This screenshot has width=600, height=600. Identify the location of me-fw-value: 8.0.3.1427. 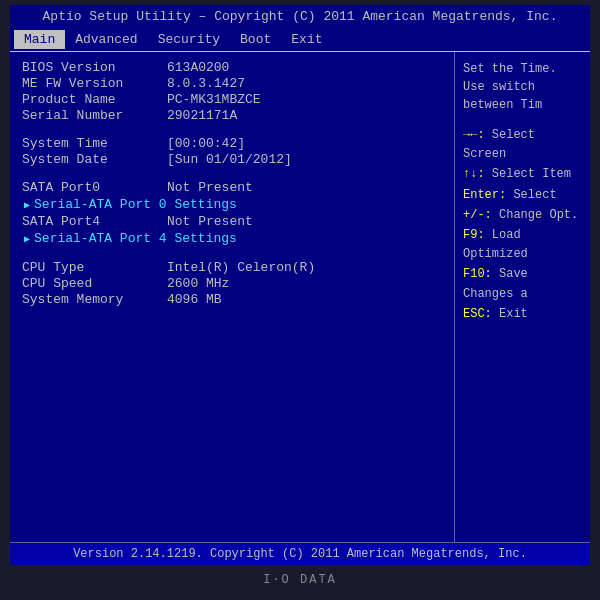
(206, 84).